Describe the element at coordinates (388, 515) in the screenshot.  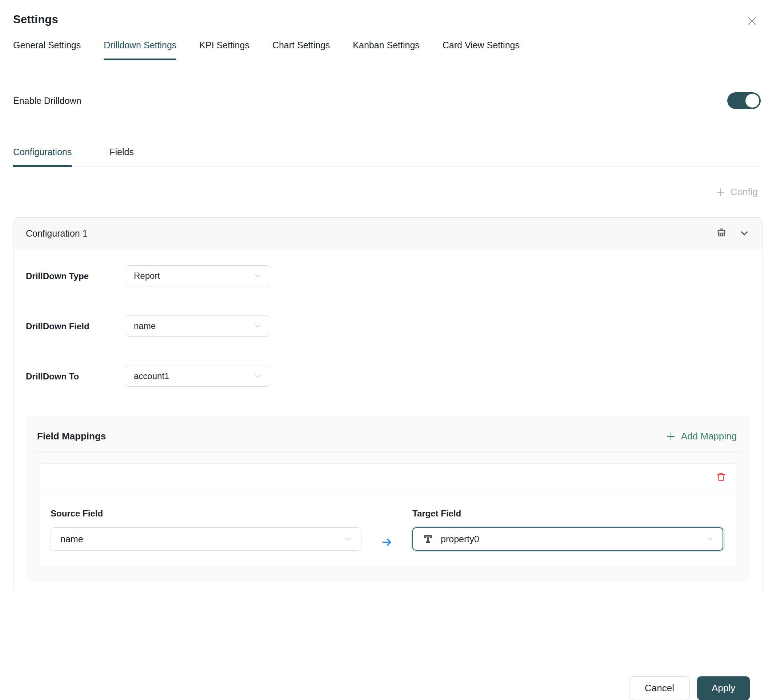
I see `mapping-item: Source Field name` at that location.